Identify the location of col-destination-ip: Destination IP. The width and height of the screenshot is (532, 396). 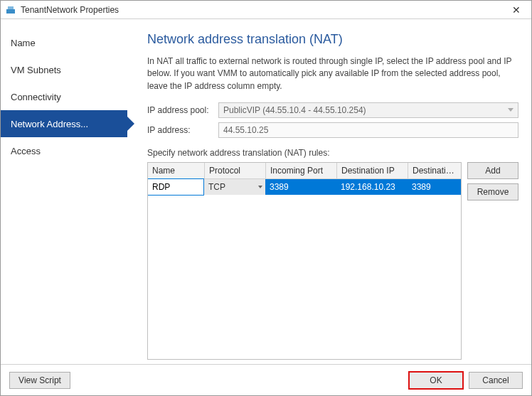
(373, 171).